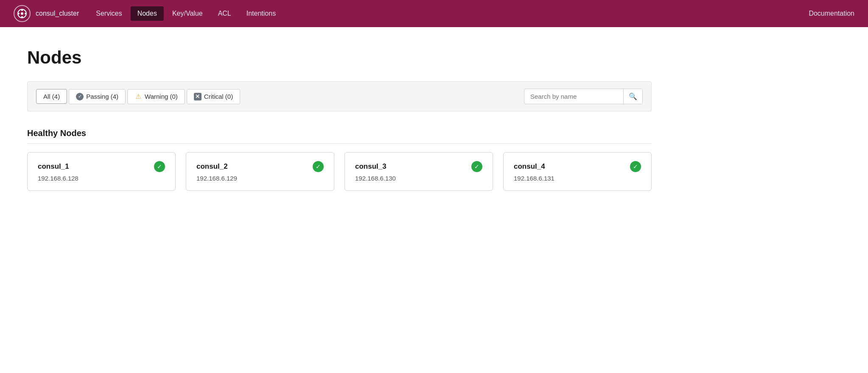 The height and width of the screenshot is (373, 868). Describe the element at coordinates (339, 97) in the screenshot. I see `filter-bar: All (4) ✓ Passing (4) ⚠ Warning (0) ✕ Cr…` at that location.